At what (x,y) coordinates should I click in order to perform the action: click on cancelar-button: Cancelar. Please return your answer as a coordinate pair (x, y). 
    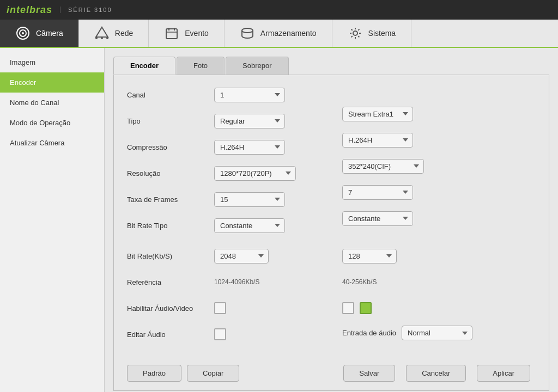
    Looking at the image, I should click on (436, 373).